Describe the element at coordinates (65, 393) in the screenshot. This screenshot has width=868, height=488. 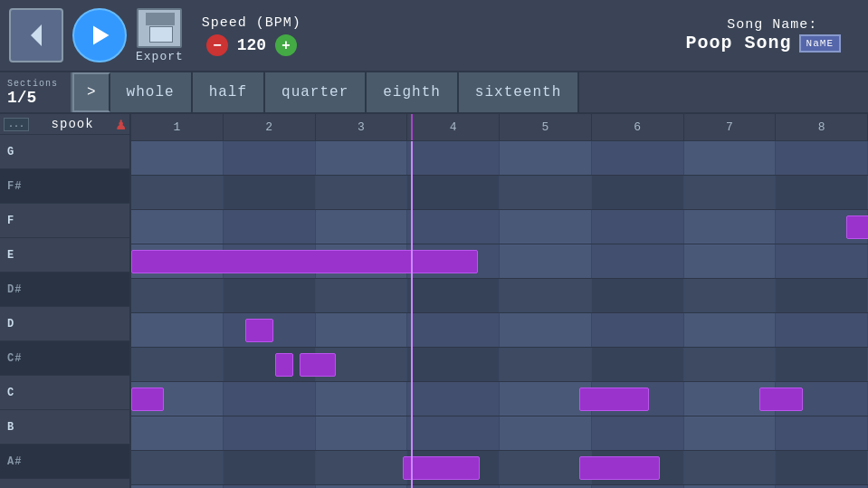
I see `piano-key-C: C` at that location.